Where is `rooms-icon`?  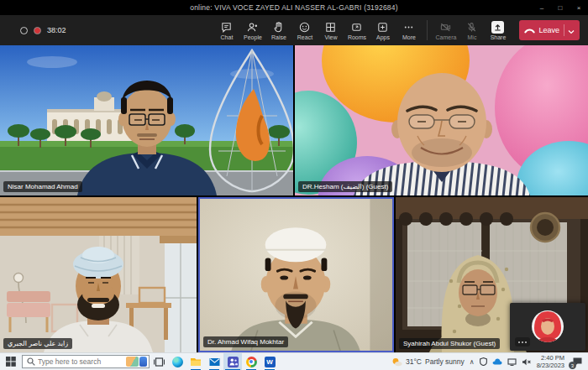
rooms-icon is located at coordinates (356, 27).